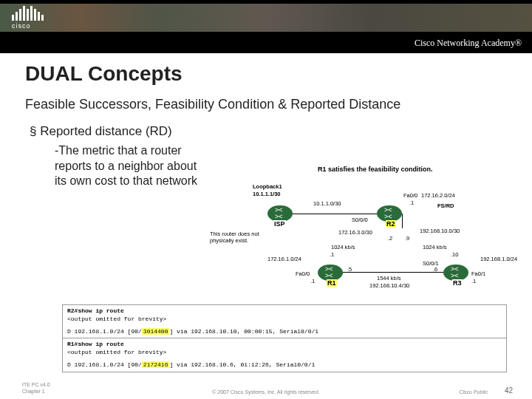  Describe the element at coordinates (156, 365) in the screenshot. I see `cli-r1-metric: 2172416` at that location.